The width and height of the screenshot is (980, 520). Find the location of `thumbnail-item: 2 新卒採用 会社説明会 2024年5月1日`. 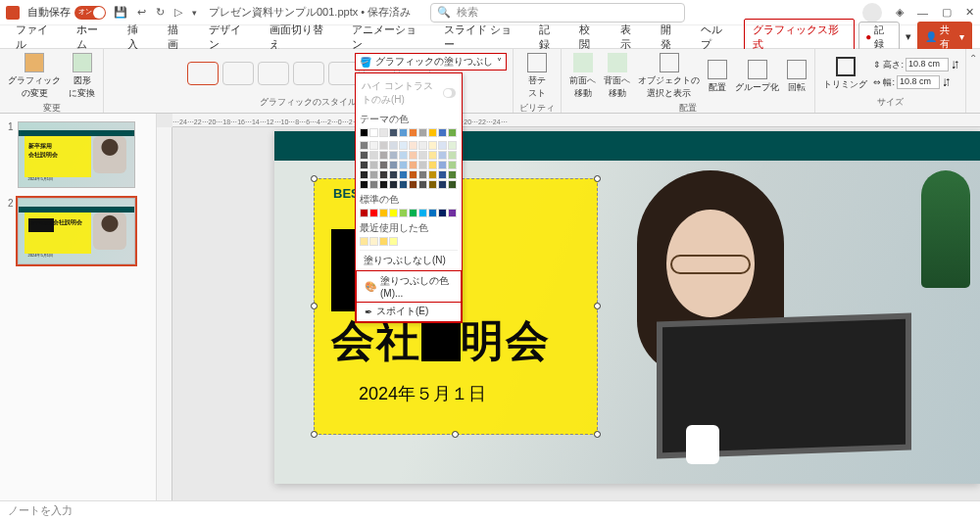

thumbnail-item: 2 新卒採用 会社説明会 2024年5月1日 is located at coordinates (78, 231).